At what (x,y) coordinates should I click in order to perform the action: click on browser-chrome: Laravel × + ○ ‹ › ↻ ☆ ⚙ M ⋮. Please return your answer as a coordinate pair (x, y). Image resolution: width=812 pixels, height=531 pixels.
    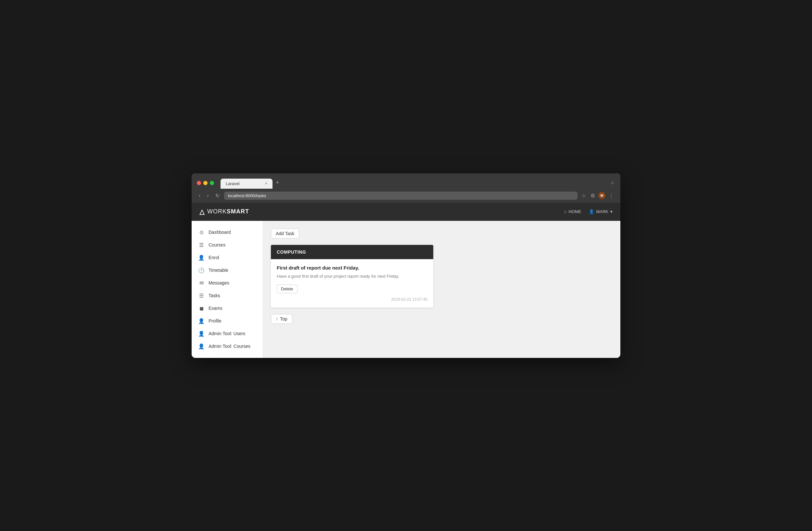
    Looking at the image, I should click on (406, 188).